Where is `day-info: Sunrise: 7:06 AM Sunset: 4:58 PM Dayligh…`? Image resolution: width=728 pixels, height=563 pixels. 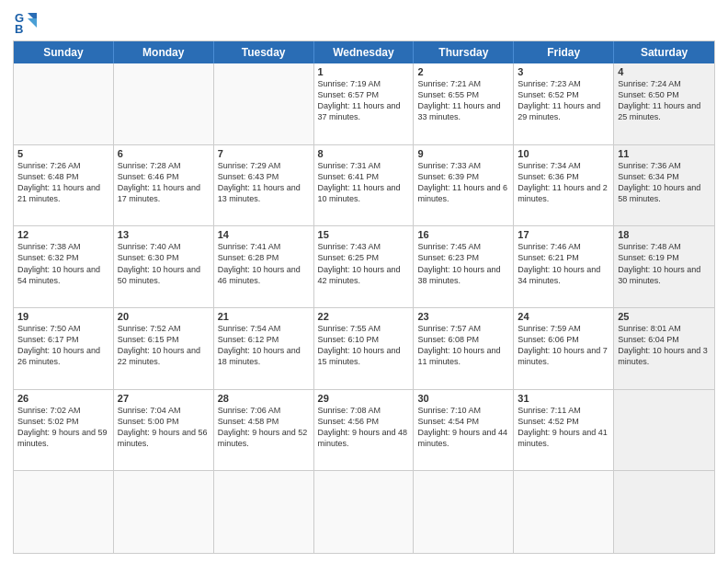 day-info: Sunrise: 7:06 AM Sunset: 4:58 PM Dayligh… is located at coordinates (264, 427).